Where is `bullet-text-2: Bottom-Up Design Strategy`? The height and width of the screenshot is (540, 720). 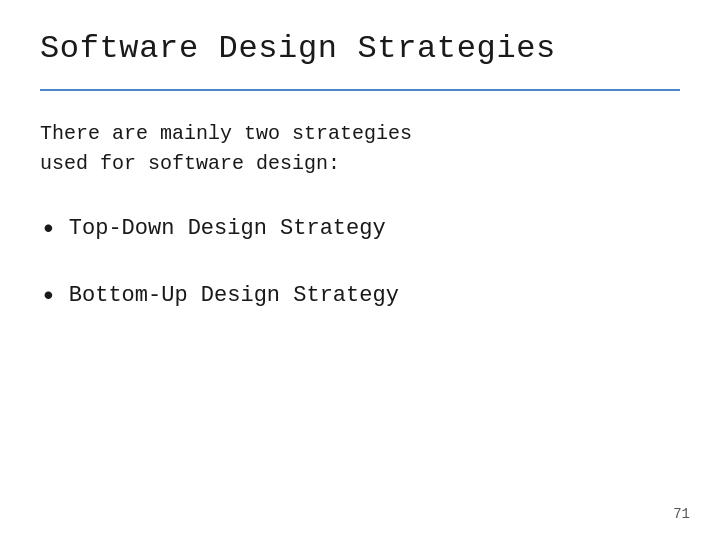 bullet-text-2: Bottom-Up Design Strategy is located at coordinates (234, 296).